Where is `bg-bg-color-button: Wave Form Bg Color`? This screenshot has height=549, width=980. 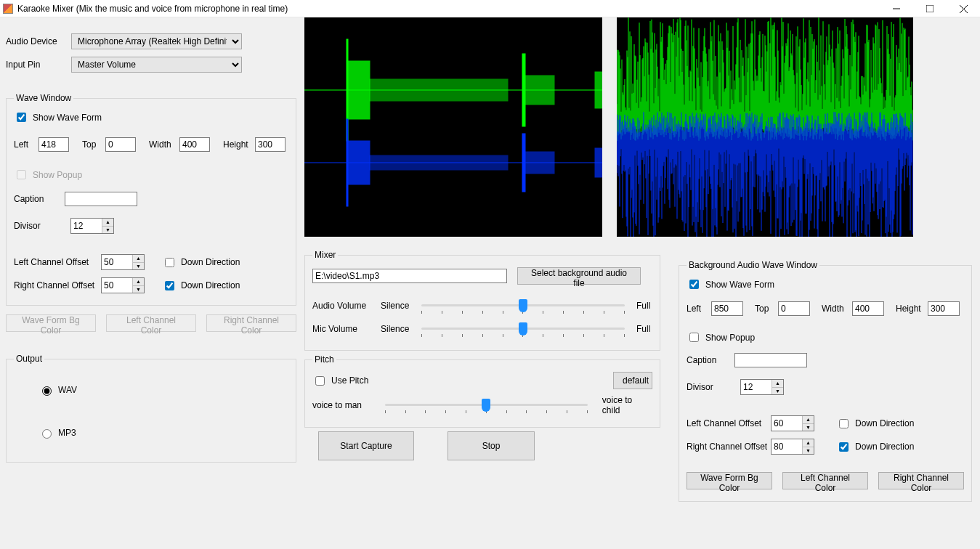
bg-bg-color-button: Wave Form Bg Color is located at coordinates (729, 481).